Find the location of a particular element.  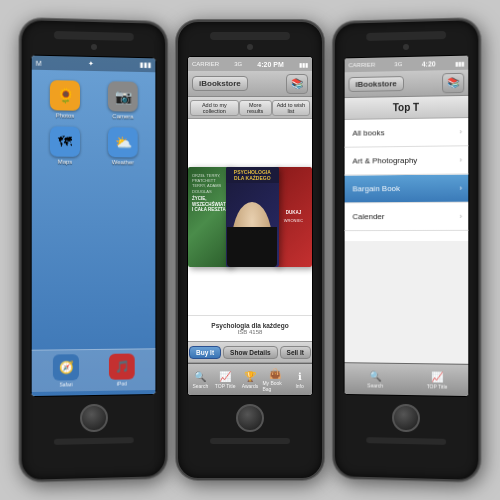

add-wishlist-button: Add to wish list is located at coordinates (291, 108).